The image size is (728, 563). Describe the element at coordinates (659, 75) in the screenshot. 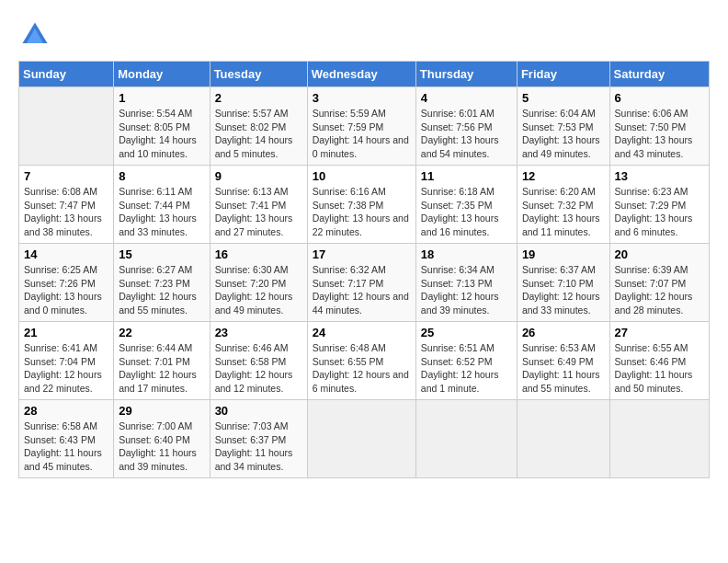

I see `weekday-header: Saturday` at that location.